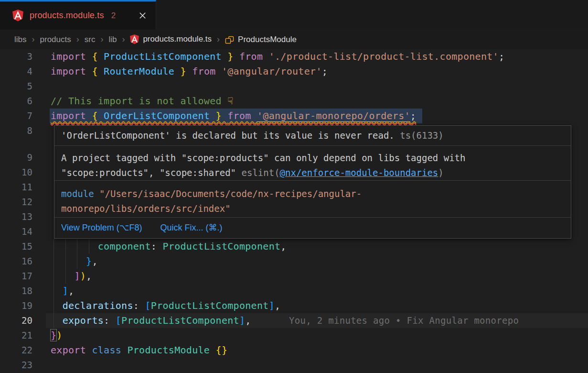 This screenshot has width=588, height=373. What do you see at coordinates (171, 39) in the screenshot?
I see `breadcrumb-item-products-module-ts: products.module.ts` at bounding box center [171, 39].